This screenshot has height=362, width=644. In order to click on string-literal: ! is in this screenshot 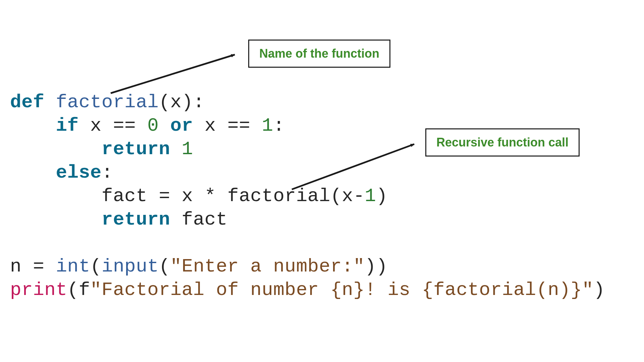, I will do `click(393, 290)`.